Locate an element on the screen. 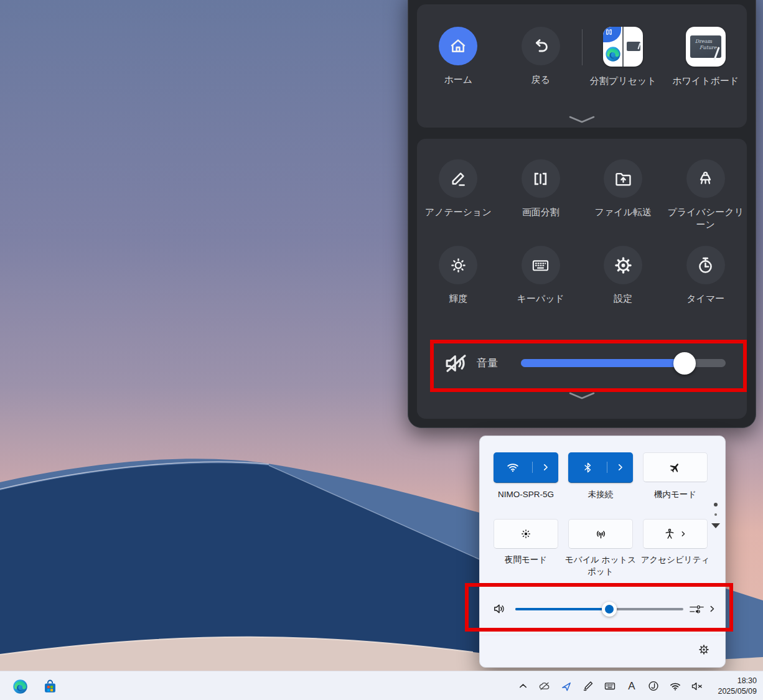 Image resolution: width=763 pixels, height=700 pixels. brightness-button: 輝度 is located at coordinates (458, 275).